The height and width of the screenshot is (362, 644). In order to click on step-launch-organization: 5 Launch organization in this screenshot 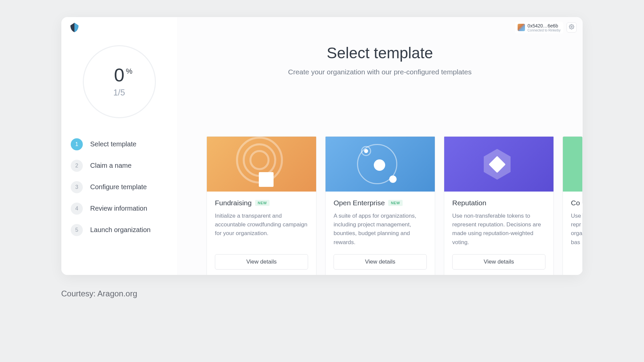, I will do `click(119, 230)`.